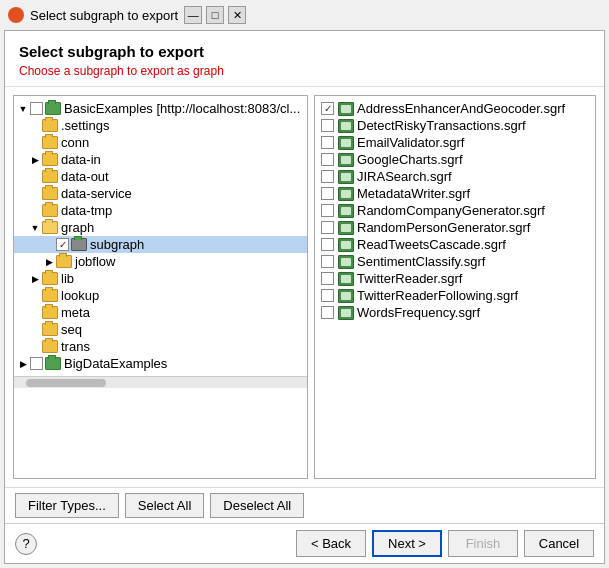 The image size is (609, 568). What do you see at coordinates (67, 506) in the screenshot?
I see `filter-types-button: Filter Types...` at bounding box center [67, 506].